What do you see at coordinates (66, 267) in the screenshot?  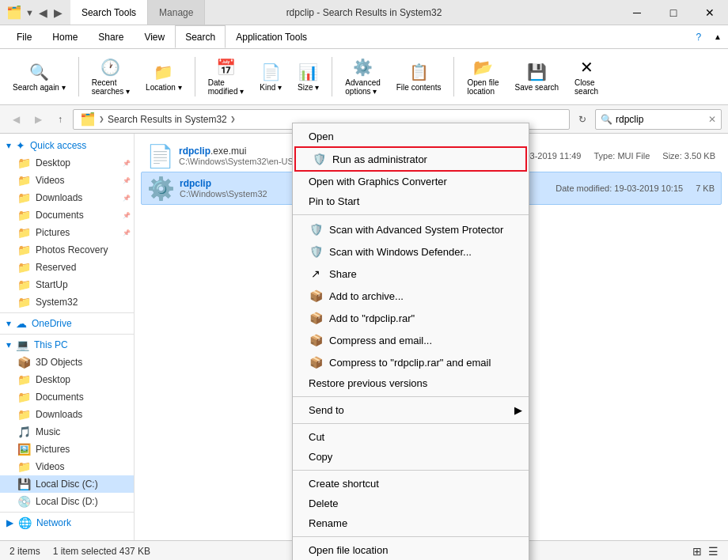 I see `sidebar-item-reserved: 📁 Reserved` at bounding box center [66, 267].